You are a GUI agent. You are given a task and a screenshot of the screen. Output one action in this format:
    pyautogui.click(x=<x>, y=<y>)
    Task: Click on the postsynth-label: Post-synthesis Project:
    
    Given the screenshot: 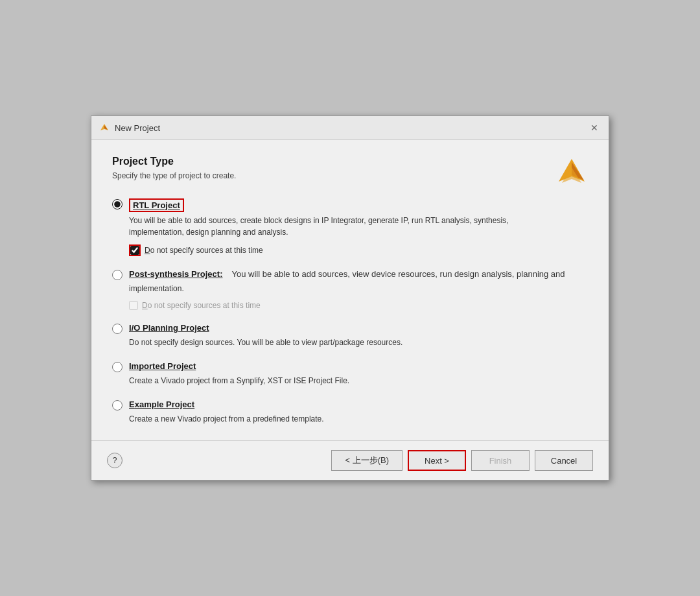 What is the action you would take?
    pyautogui.click(x=176, y=274)
    